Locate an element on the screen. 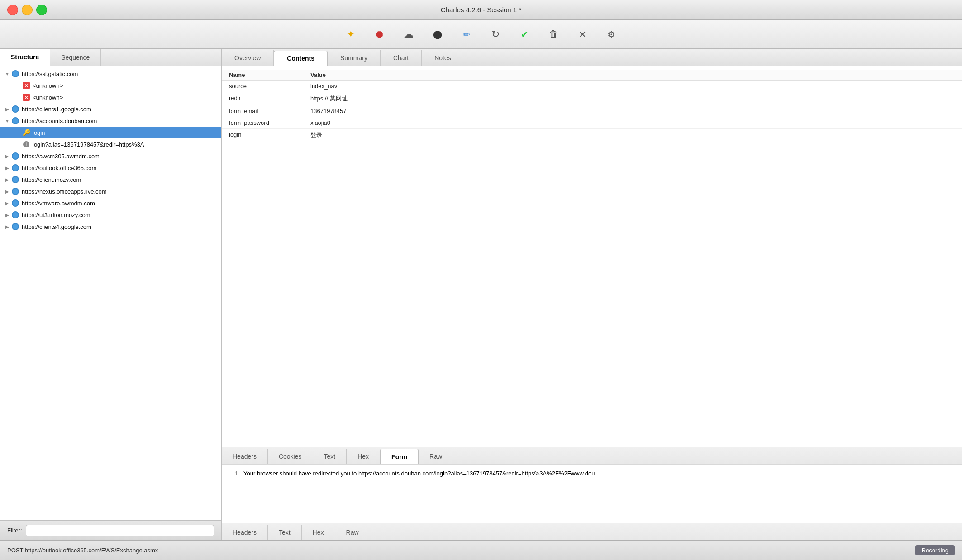 This screenshot has width=962, height=560. filter-label: Filter: is located at coordinates (14, 530).